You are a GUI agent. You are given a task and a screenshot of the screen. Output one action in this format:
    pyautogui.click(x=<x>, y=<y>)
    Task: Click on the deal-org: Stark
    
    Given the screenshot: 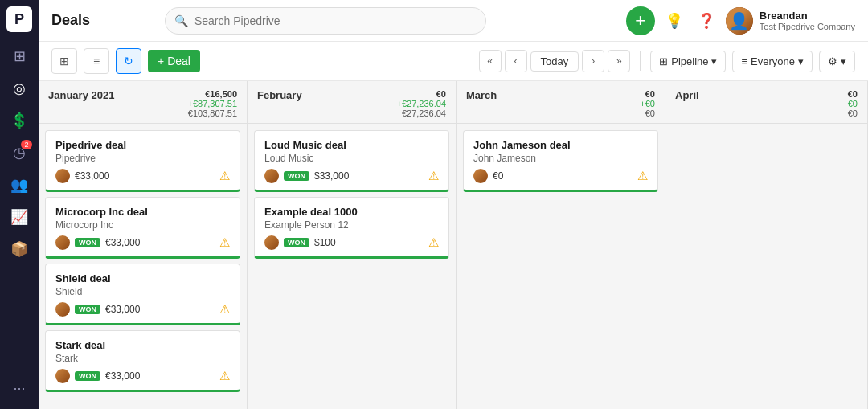 What is the action you would take?
    pyautogui.click(x=143, y=358)
    